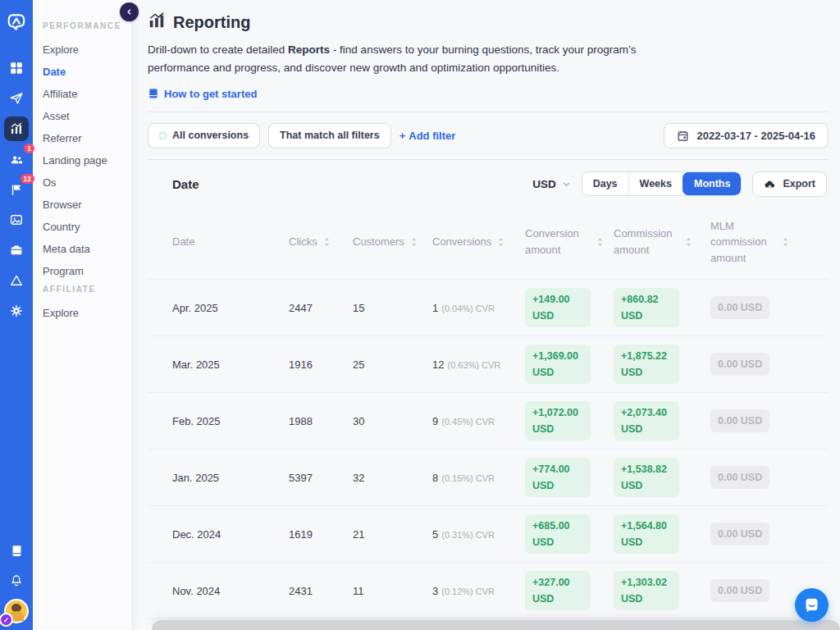 This screenshot has width=840, height=630. I want to click on column-label: Conversions, so click(462, 242).